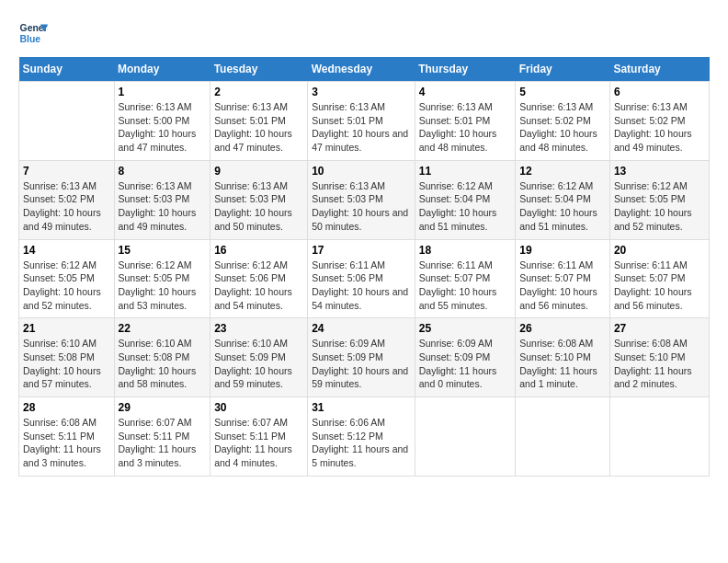 The width and height of the screenshot is (728, 563). What do you see at coordinates (250, 121) in the screenshot?
I see `sunset-label: Sunset: 5:01 PM` at bounding box center [250, 121].